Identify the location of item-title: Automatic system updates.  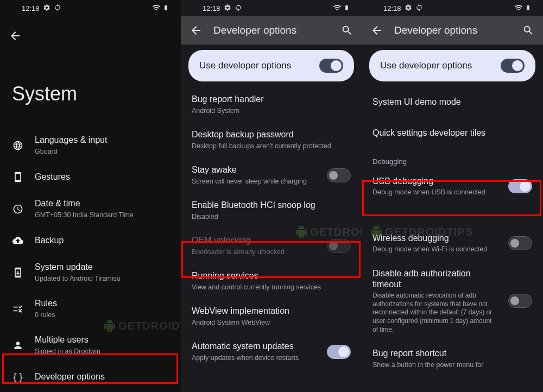
(254, 346).